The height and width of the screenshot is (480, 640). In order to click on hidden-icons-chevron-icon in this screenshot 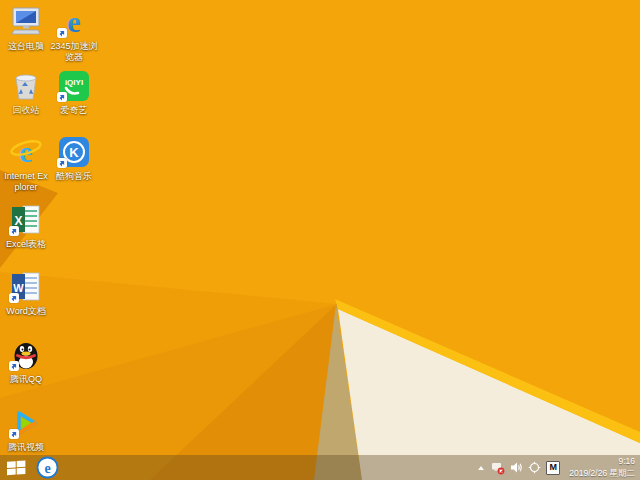, I will do `click(481, 468)`.